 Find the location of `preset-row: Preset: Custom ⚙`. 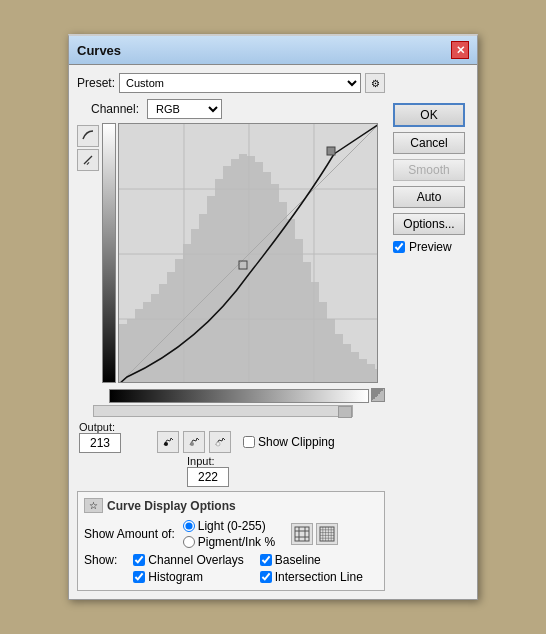

preset-row: Preset: Custom ⚙ is located at coordinates (231, 83).